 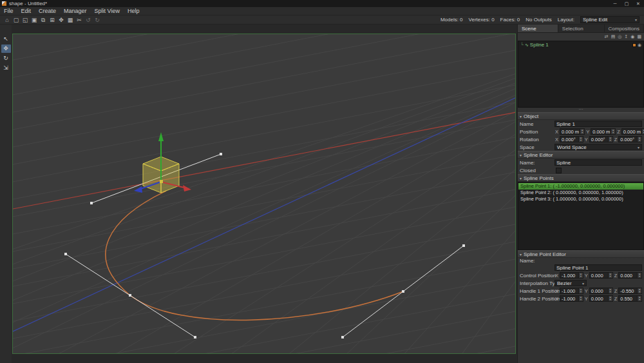 What do you see at coordinates (615, 4) in the screenshot?
I see `minimize-button: ─` at bounding box center [615, 4].